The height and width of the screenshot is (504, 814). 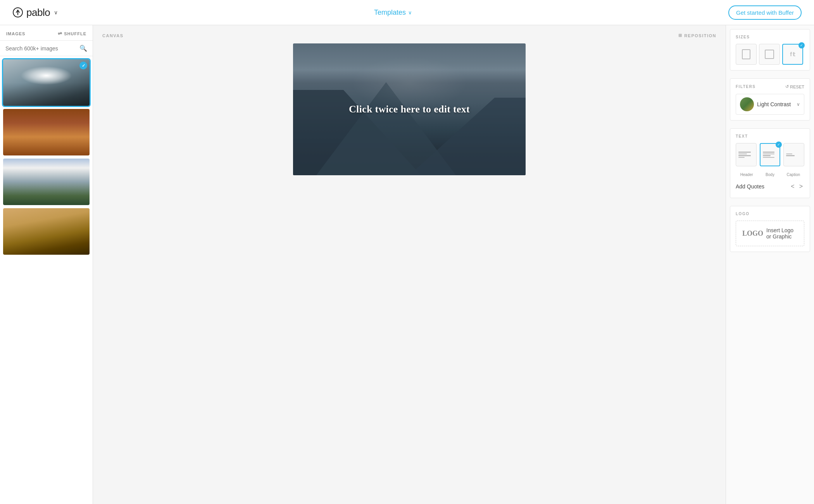 What do you see at coordinates (782, 233) in the screenshot?
I see `insert-logo-label: Insert Logo or Graphic` at bounding box center [782, 233].